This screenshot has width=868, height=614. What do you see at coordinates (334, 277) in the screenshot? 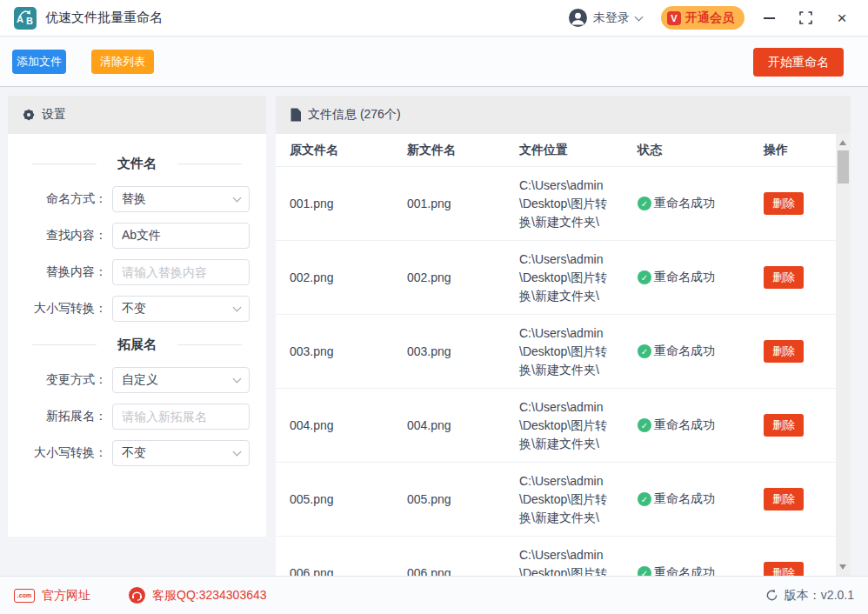
I see `original-filename-cell: 002.png` at bounding box center [334, 277].